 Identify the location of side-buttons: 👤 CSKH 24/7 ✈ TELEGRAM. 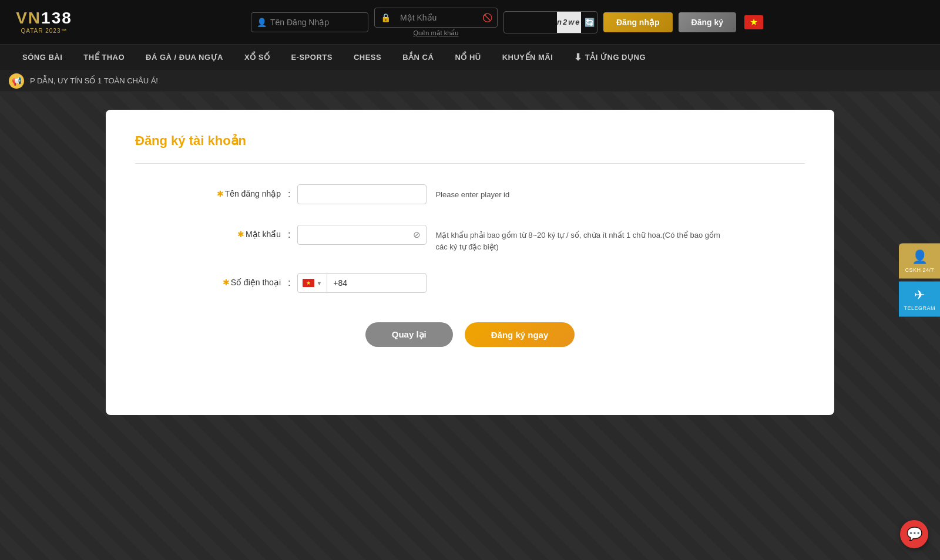
(919, 281).